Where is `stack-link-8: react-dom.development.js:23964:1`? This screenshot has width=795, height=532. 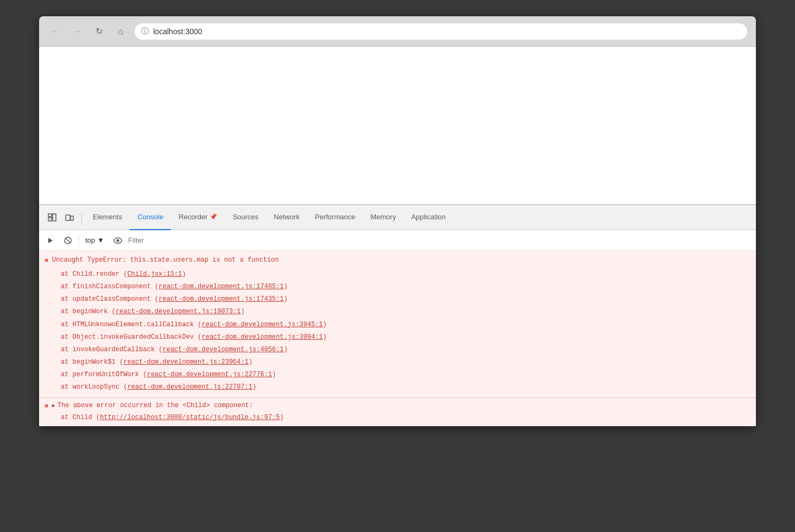
stack-link-8: react-dom.development.js:23964:1 is located at coordinates (186, 362).